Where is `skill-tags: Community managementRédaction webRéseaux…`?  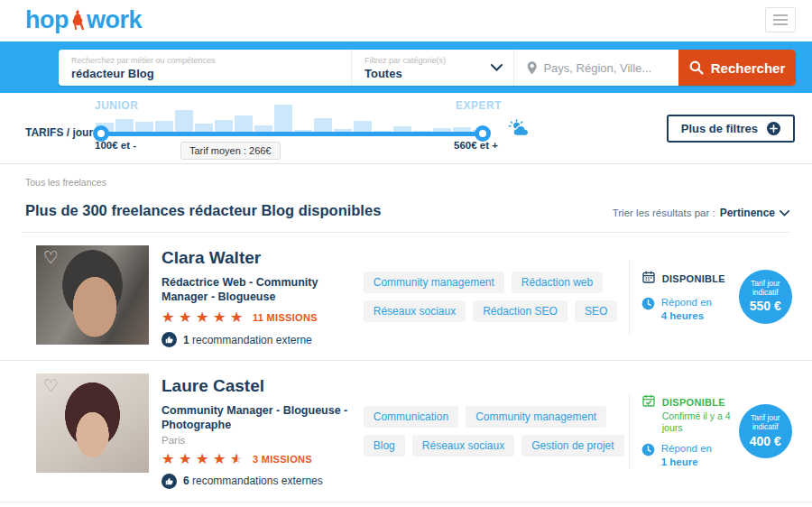 skill-tags: Community managementRédaction webRéseaux… is located at coordinates (496, 297).